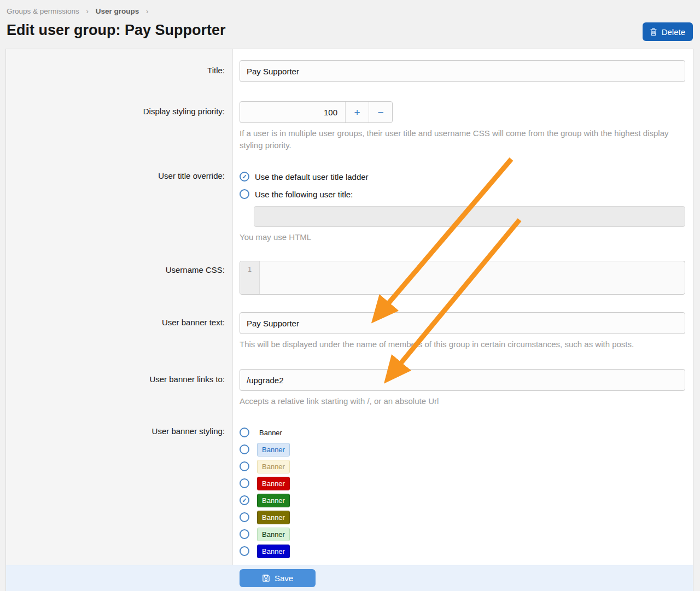 The image size is (700, 591). Describe the element at coordinates (119, 278) in the screenshot. I see `username-css-label: Username CSS:` at that location.